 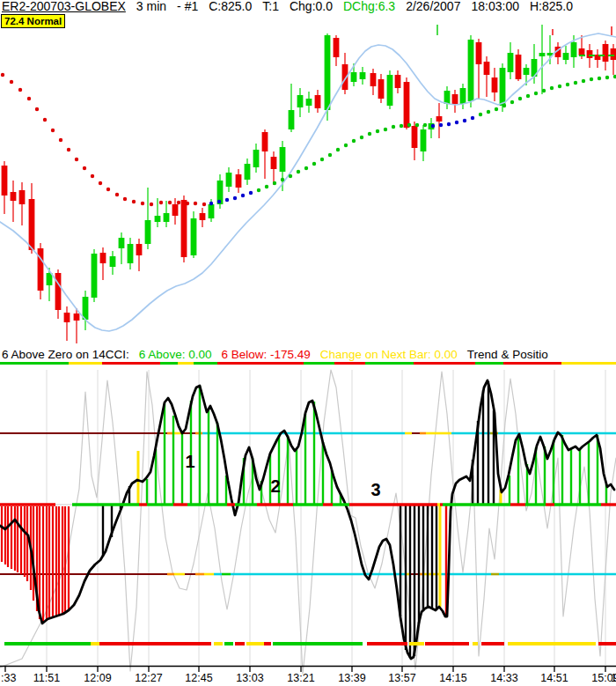 What do you see at coordinates (551, 7) in the screenshot?
I see `high-value-label: H:825.0` at bounding box center [551, 7].